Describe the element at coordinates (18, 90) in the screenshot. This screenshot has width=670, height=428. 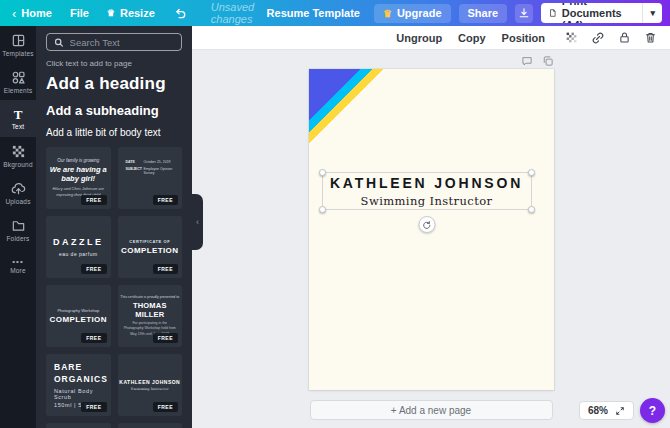
I see `sidebar-label: Elements` at that location.